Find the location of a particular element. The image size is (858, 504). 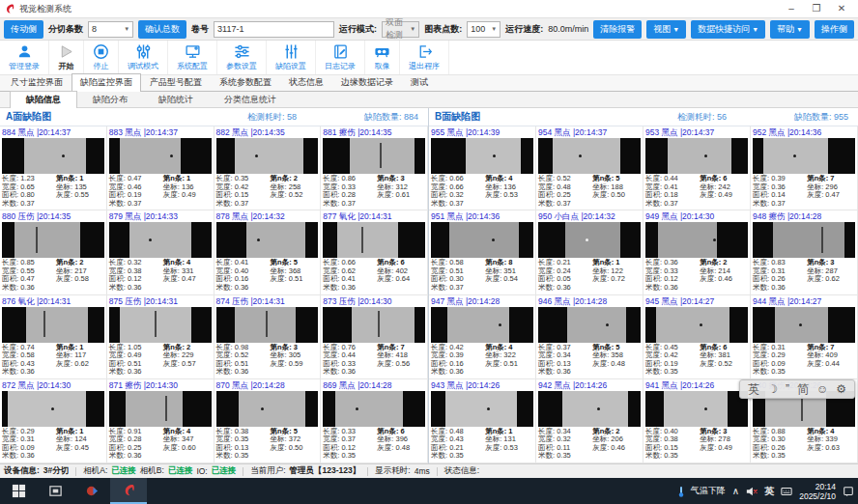

defect-cell: 950 小白点 |20:14:32长度: 0.21第n条: 1宽度: 0.24坐… is located at coordinates (589, 253).